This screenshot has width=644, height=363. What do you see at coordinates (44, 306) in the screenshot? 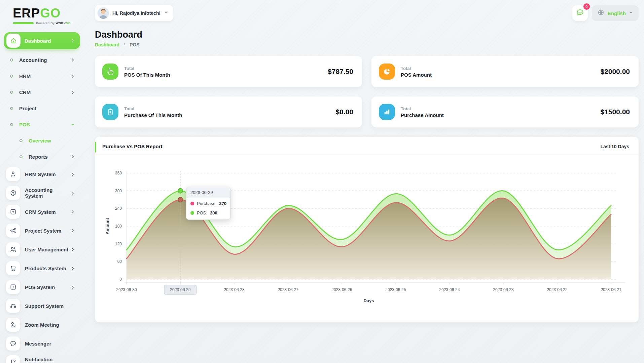
I see `sidebar-item-label: Support System` at bounding box center [44, 306].